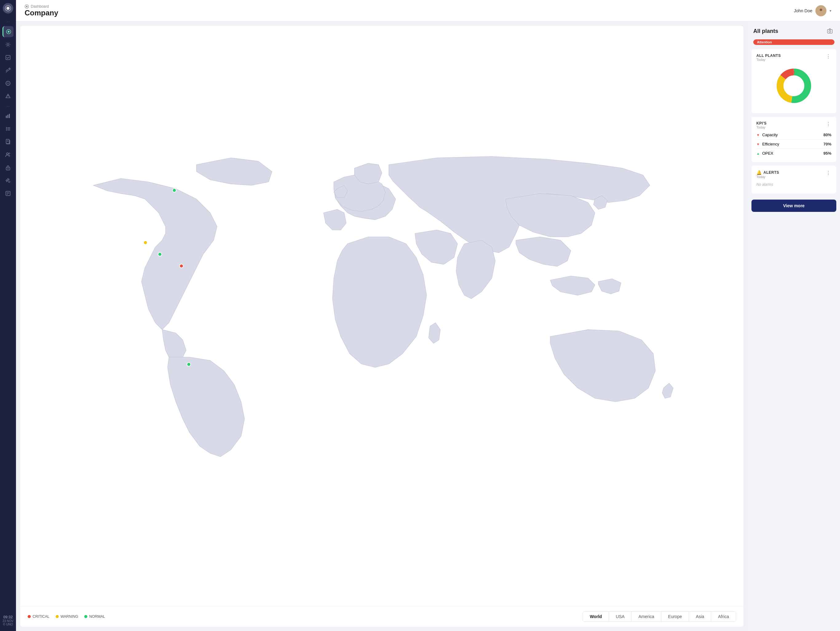 The height and width of the screenshot is (631, 840). I want to click on tab-africa: Africa, so click(724, 617).